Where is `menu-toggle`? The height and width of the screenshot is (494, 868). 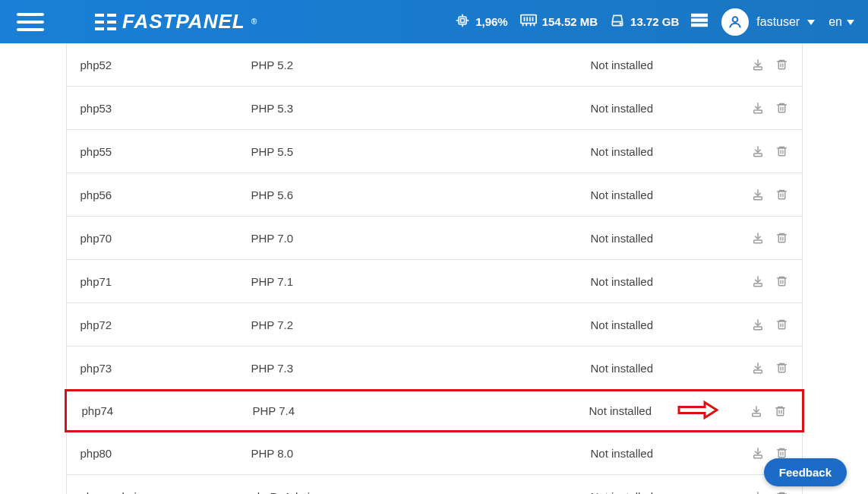 menu-toggle is located at coordinates (30, 22).